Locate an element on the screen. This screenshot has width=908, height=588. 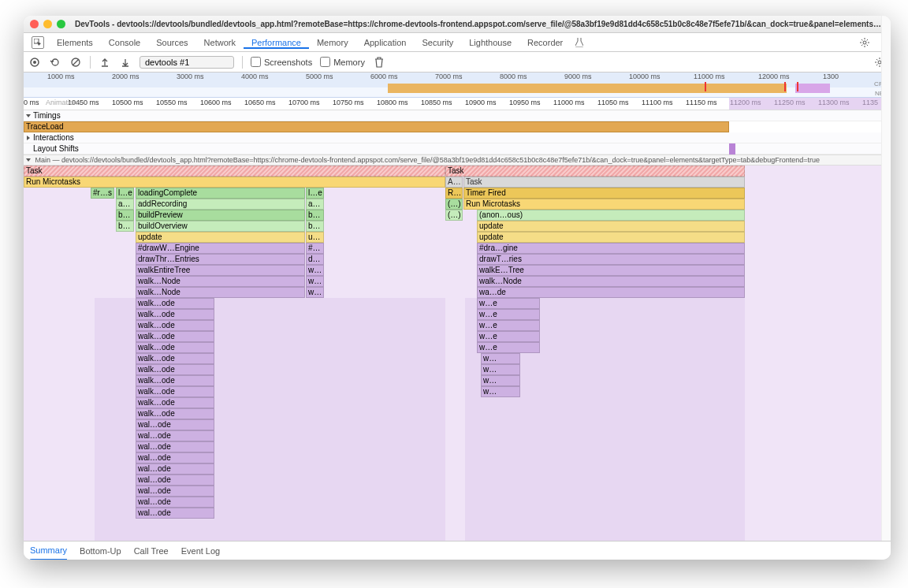
flame-bar: (anon…ous) is located at coordinates (611, 215).